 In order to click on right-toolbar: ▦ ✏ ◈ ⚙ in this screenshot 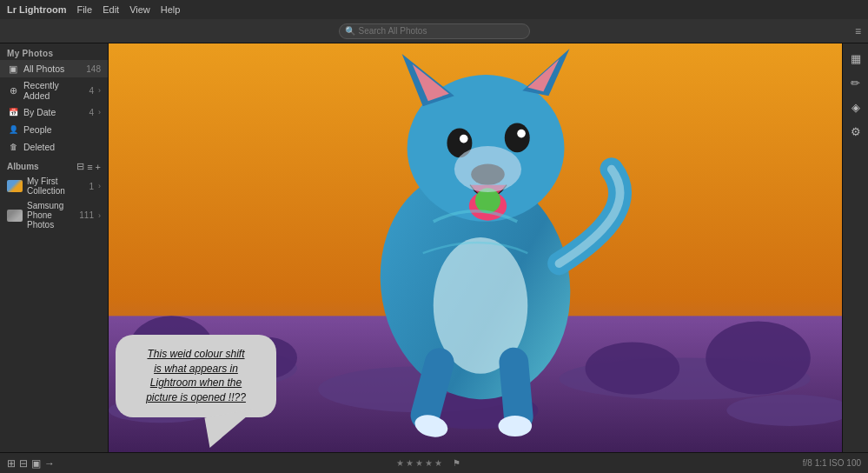, I will do `click(855, 248)`.